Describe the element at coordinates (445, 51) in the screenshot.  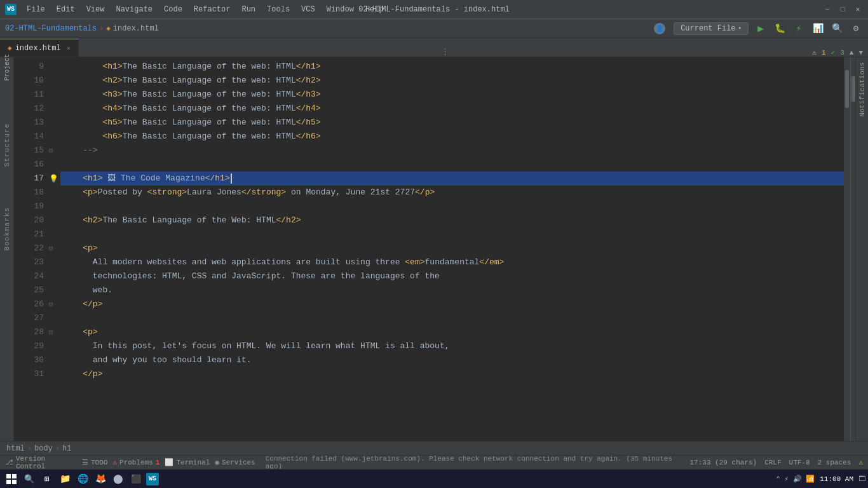
I see `tab-menu-button: ⋮` at that location.